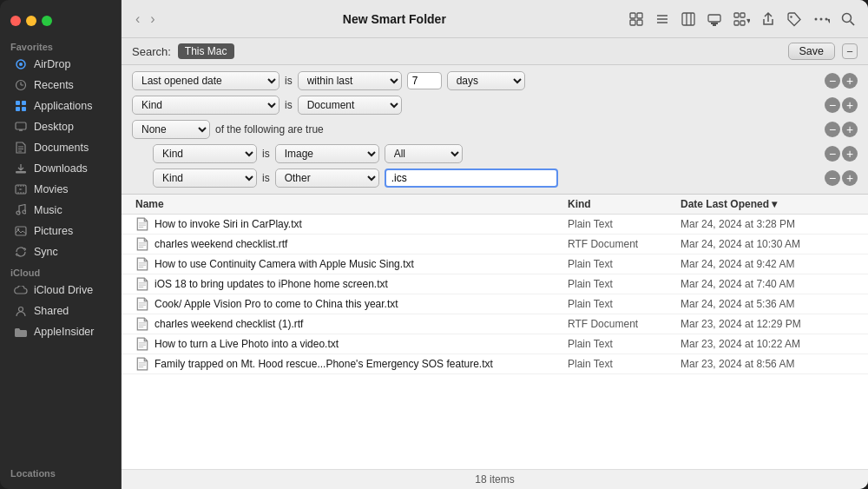 This screenshot has height=489, width=868. What do you see at coordinates (767, 364) in the screenshot?
I see `row-date: Mar 23, 2024 at 8:56 AM` at bounding box center [767, 364].